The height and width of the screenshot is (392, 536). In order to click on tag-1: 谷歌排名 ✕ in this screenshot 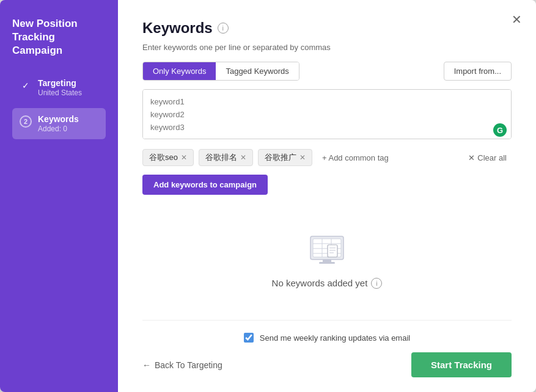, I will do `click(226, 158)`.